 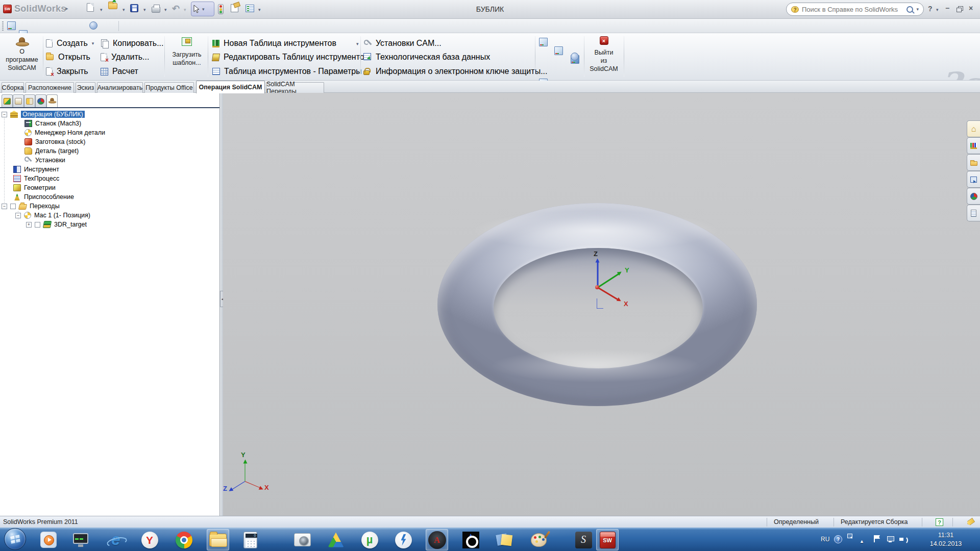 I want to click on restore-button, so click(x=960, y=9).